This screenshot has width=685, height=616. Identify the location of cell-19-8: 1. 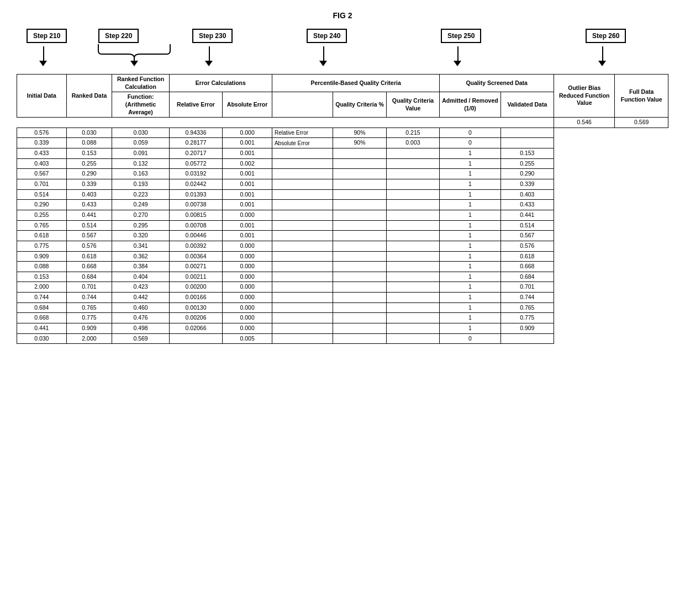
(470, 329).